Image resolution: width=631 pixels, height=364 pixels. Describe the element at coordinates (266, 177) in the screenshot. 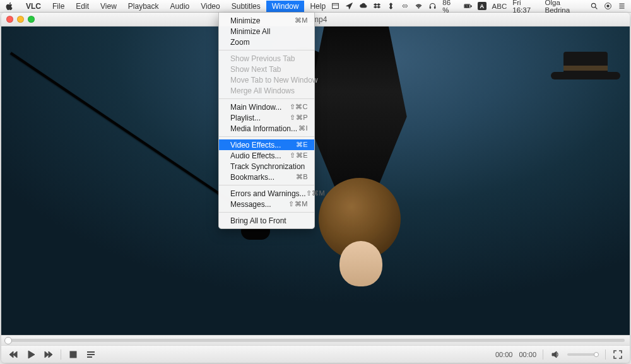

I see `menu-item-bookmarks: Bookmarks...⌘B` at that location.